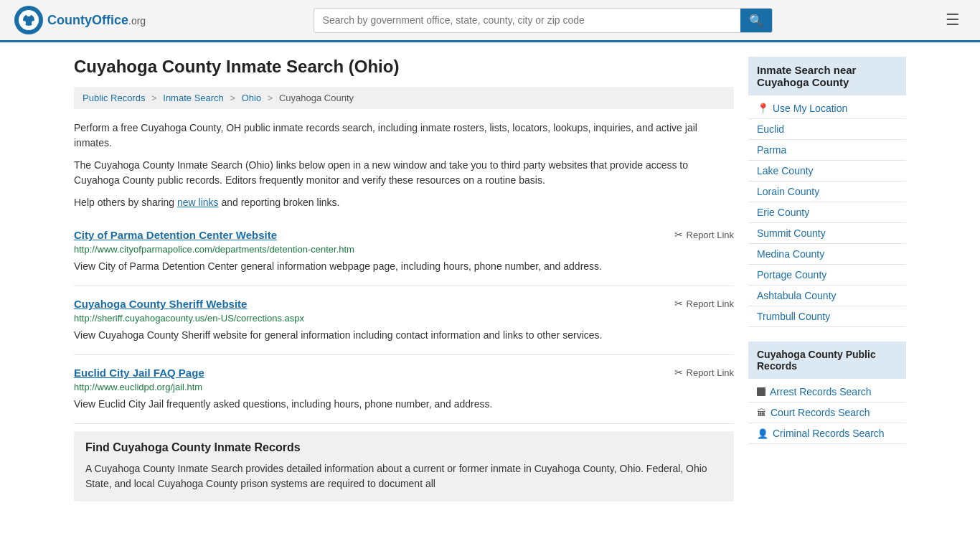  Describe the element at coordinates (543, 20) in the screenshot. I see `search-bar: 🔍` at that location.